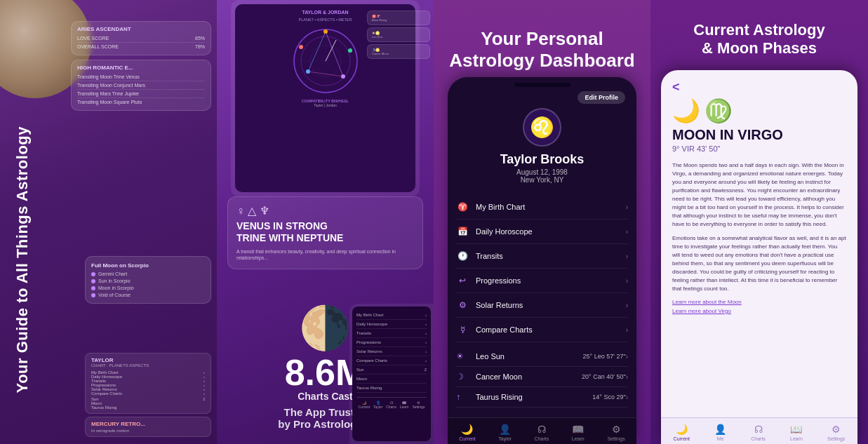 The image size is (868, 444). What do you see at coordinates (542, 306) in the screenshot?
I see `menu-solar-returns: ⚙ Solar Returns ›` at bounding box center [542, 306].